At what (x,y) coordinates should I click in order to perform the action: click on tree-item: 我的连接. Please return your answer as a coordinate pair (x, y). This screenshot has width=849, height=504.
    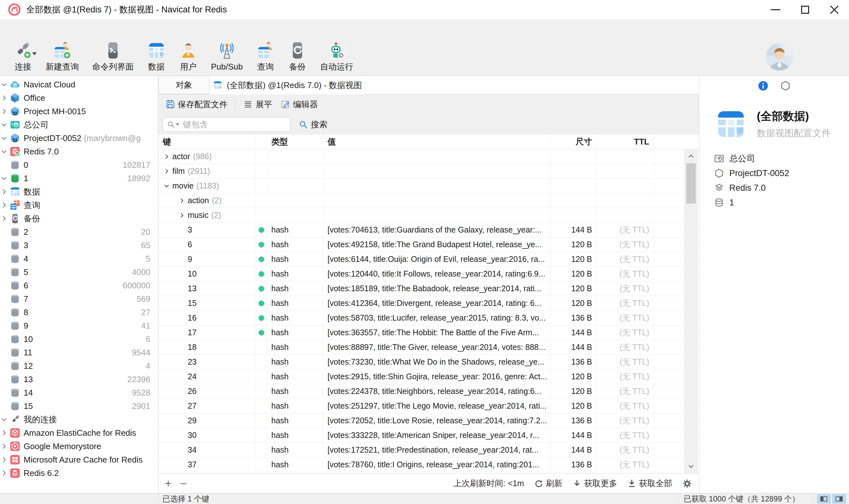
    Looking at the image, I should click on (79, 419).